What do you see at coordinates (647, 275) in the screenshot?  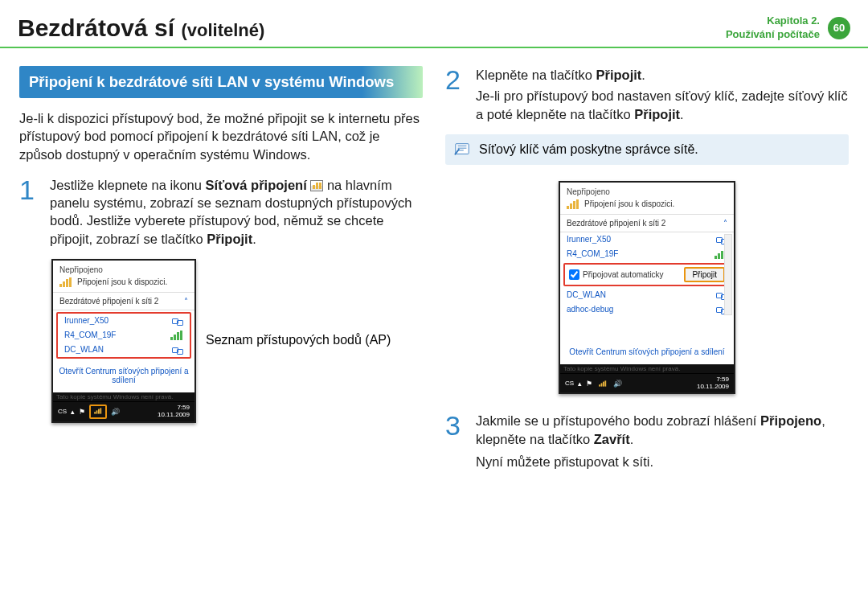 I see `connect-panel: Připojovat automaticky Připojit` at bounding box center [647, 275].